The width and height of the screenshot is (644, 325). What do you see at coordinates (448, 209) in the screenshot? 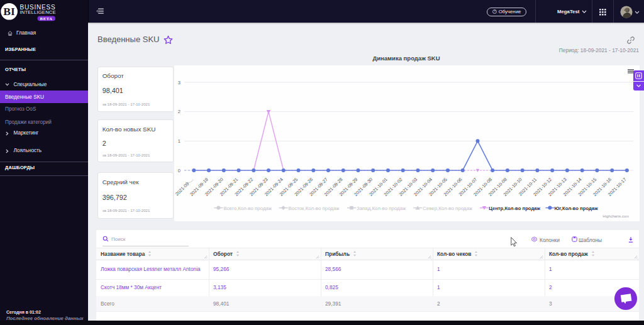
I see `svg-text: Север,Кол-во продаж` at bounding box center [448, 209].